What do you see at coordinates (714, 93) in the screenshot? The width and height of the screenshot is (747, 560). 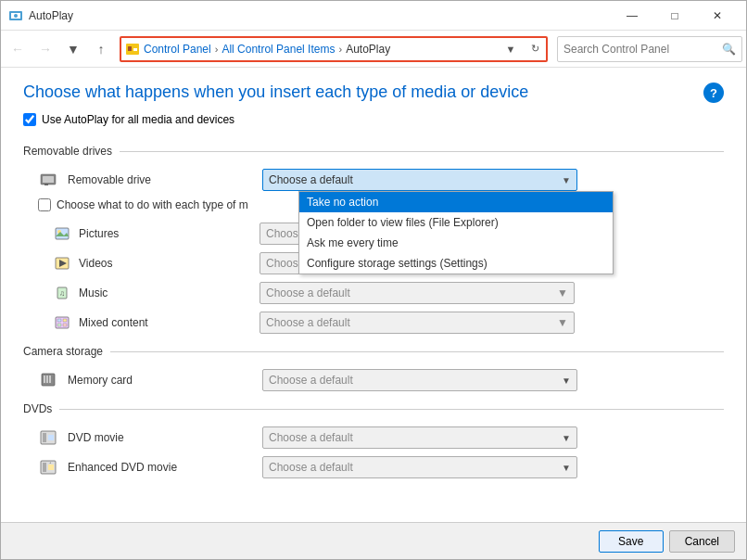 I see `help-icon: ?` at bounding box center [714, 93].